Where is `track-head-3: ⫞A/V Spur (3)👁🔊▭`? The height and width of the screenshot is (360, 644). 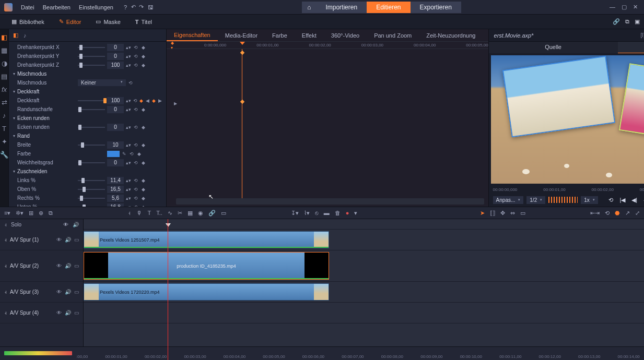 track-head-3: ⫞A/V Spur (3)👁🔊▭ is located at coordinates (42, 292).